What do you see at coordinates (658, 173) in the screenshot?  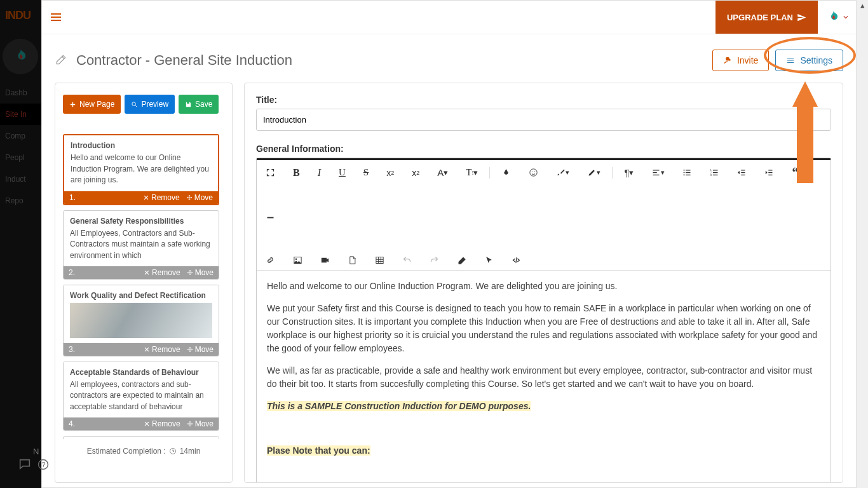 I see `align-icon: ▾` at bounding box center [658, 173].